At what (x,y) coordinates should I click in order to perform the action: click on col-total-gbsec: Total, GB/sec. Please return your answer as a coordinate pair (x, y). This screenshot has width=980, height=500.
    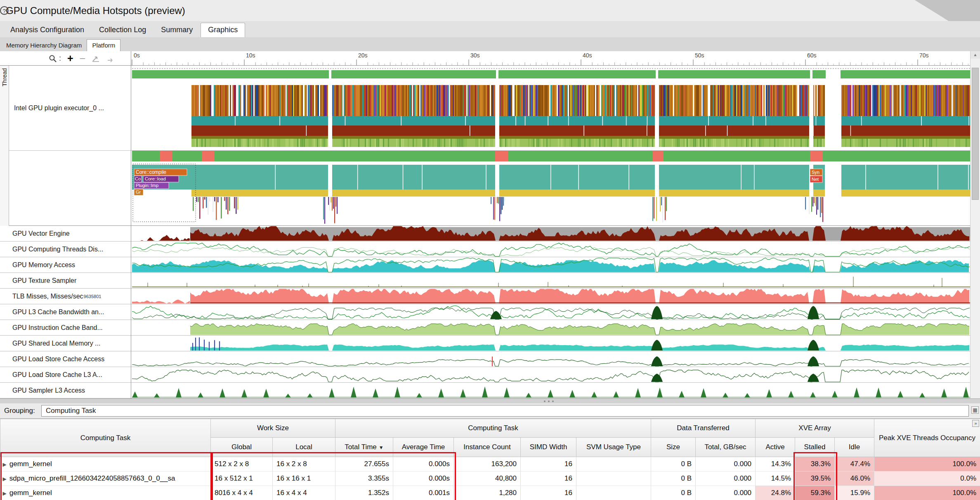
    Looking at the image, I should click on (725, 448).